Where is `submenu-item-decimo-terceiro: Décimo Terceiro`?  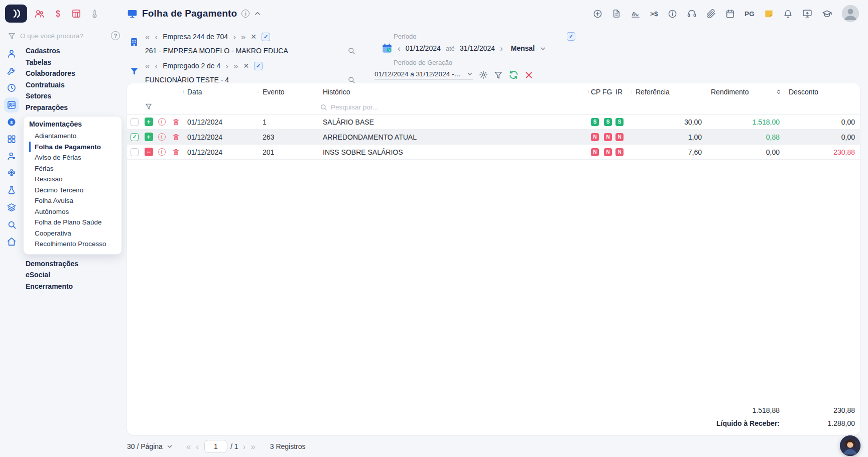 submenu-item-decimo-terceiro: Décimo Terceiro is located at coordinates (73, 190).